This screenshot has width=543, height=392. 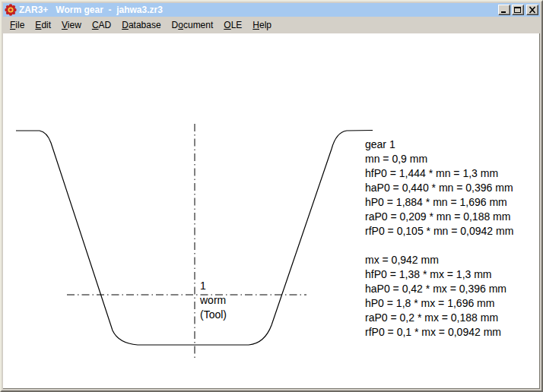 I want to click on gear-param-line: mn = 0,9 mm, so click(x=396, y=159).